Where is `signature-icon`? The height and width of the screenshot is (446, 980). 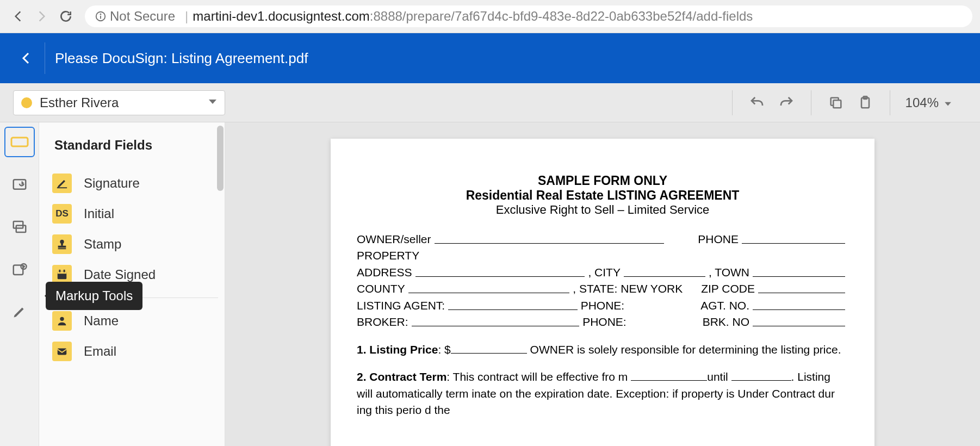 signature-icon is located at coordinates (62, 183).